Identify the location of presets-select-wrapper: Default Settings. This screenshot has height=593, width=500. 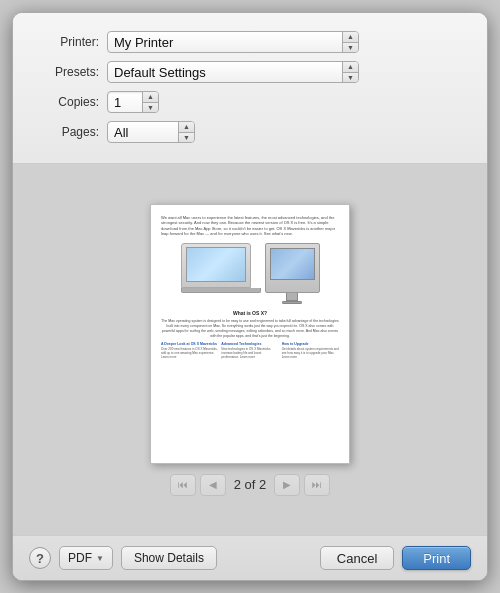
(233, 72).